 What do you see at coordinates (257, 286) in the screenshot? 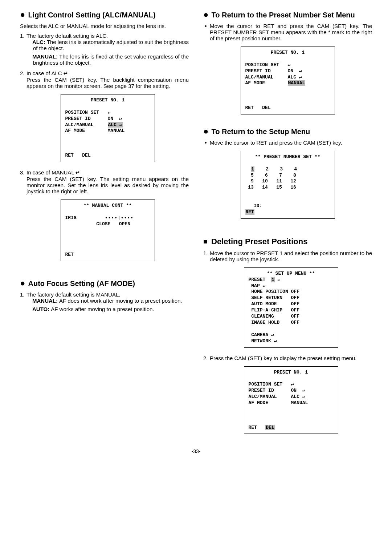
I see `screen-line: MAP ↵` at bounding box center [257, 286].